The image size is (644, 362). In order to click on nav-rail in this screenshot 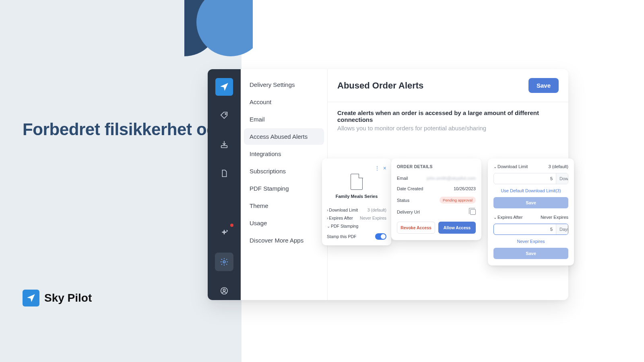, I will do `click(224, 185)`.